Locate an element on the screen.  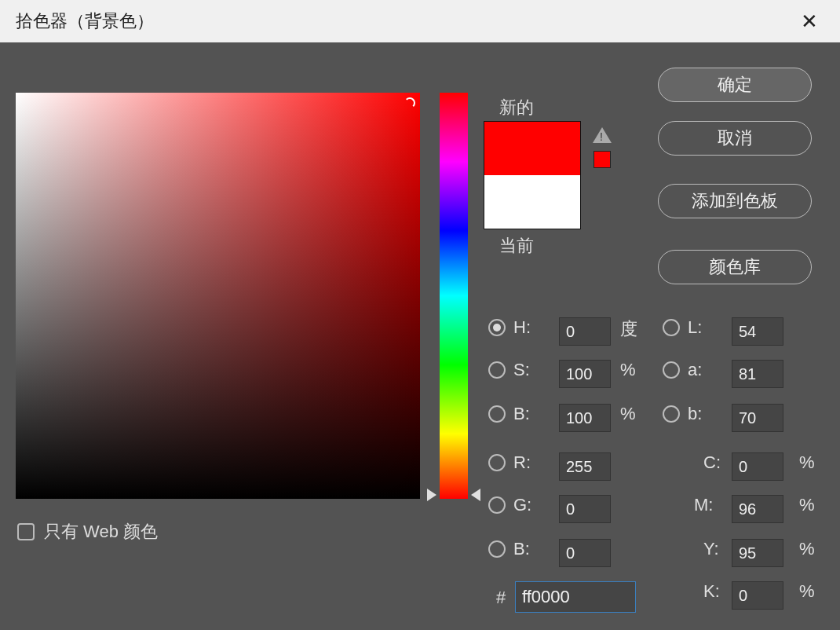
window-title: 拾色器（背景色） is located at coordinates (85, 21).